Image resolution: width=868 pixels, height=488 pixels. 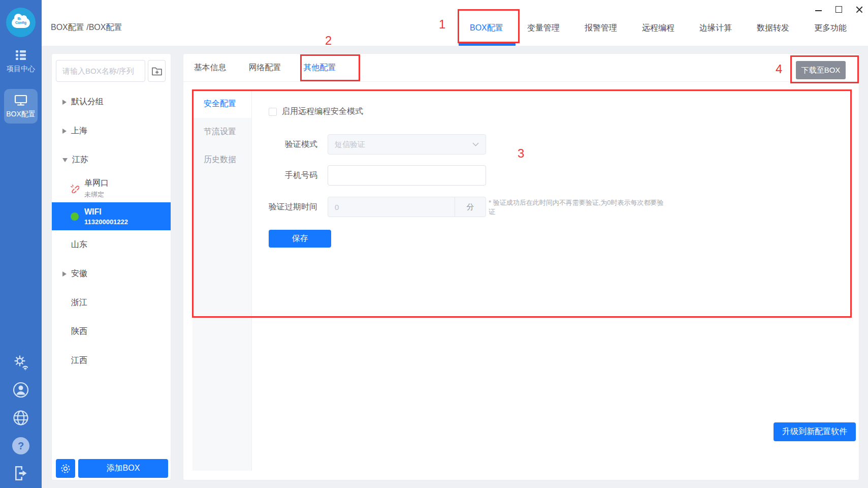 What do you see at coordinates (79, 131) in the screenshot?
I see `tree-group-label: 上海` at bounding box center [79, 131].